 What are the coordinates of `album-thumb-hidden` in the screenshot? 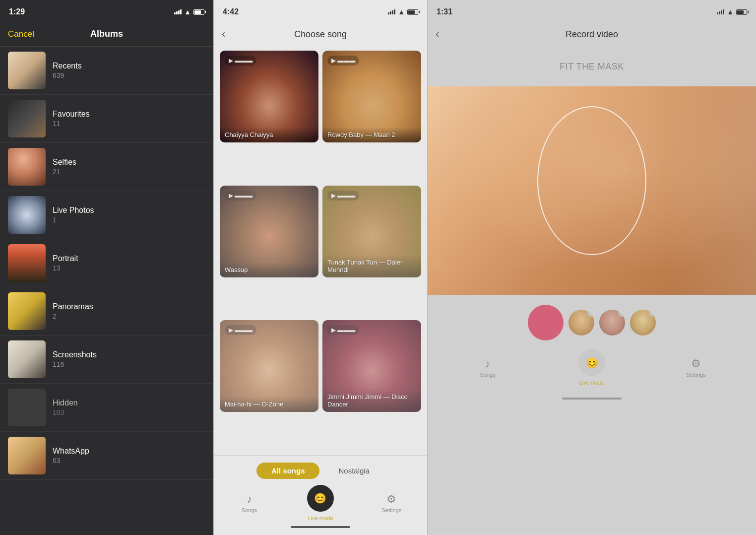 It's located at (27, 407).